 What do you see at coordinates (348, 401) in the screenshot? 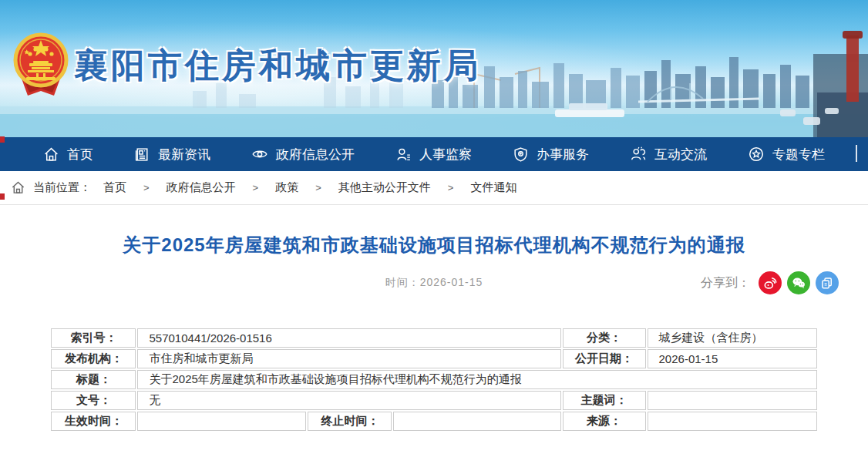
I see `doc-no-value: 无` at bounding box center [348, 401].